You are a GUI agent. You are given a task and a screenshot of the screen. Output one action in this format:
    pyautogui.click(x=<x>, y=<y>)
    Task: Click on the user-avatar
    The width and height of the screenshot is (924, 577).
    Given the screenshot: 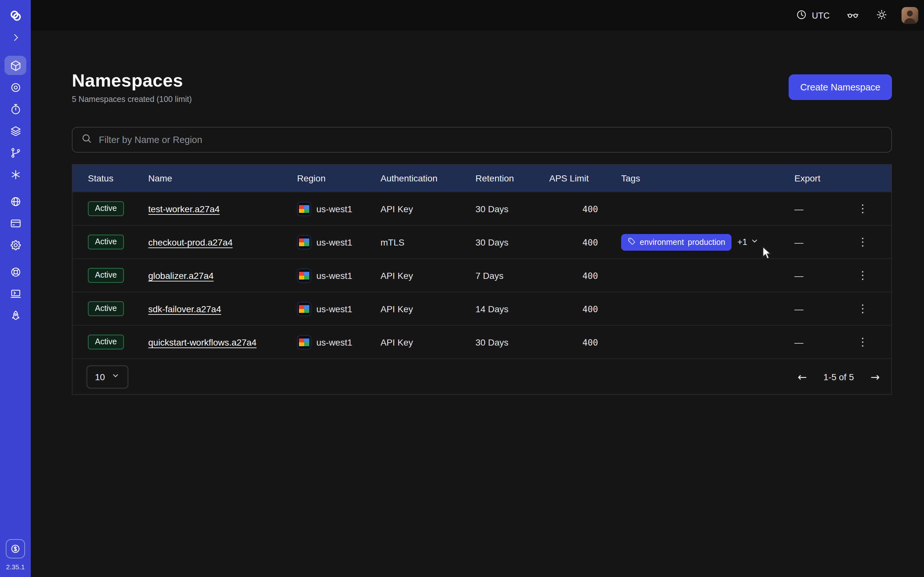 What is the action you would take?
    pyautogui.click(x=910, y=15)
    